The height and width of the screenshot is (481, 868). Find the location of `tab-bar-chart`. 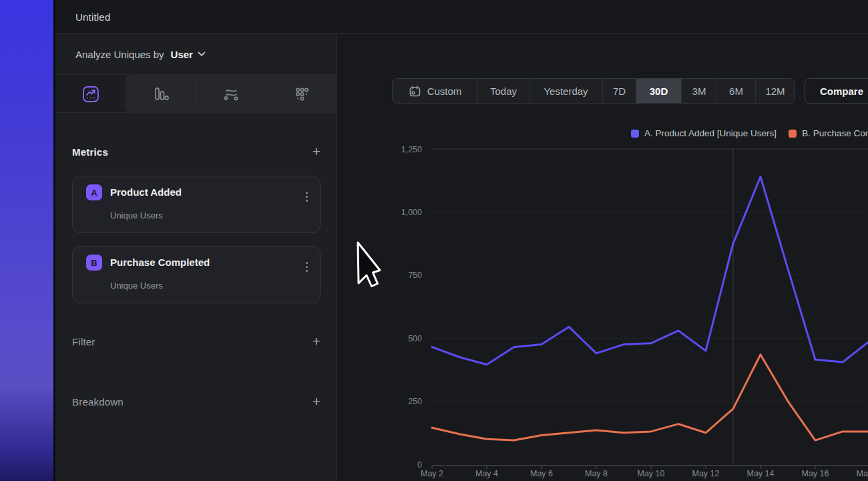

tab-bar-chart is located at coordinates (160, 94).